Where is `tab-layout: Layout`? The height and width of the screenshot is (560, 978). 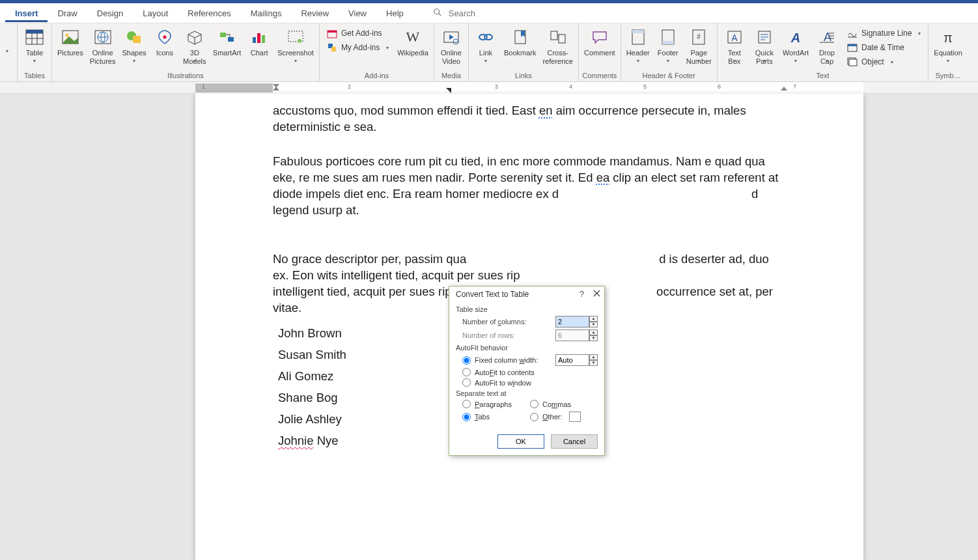
tab-layout: Layout is located at coordinates (155, 13).